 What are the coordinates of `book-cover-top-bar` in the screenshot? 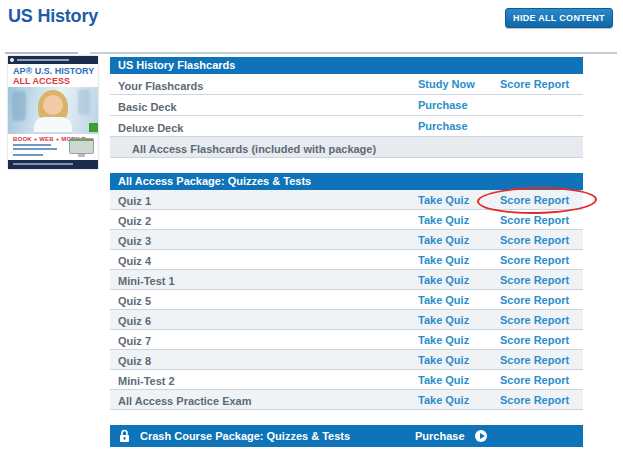 It's located at (53, 60).